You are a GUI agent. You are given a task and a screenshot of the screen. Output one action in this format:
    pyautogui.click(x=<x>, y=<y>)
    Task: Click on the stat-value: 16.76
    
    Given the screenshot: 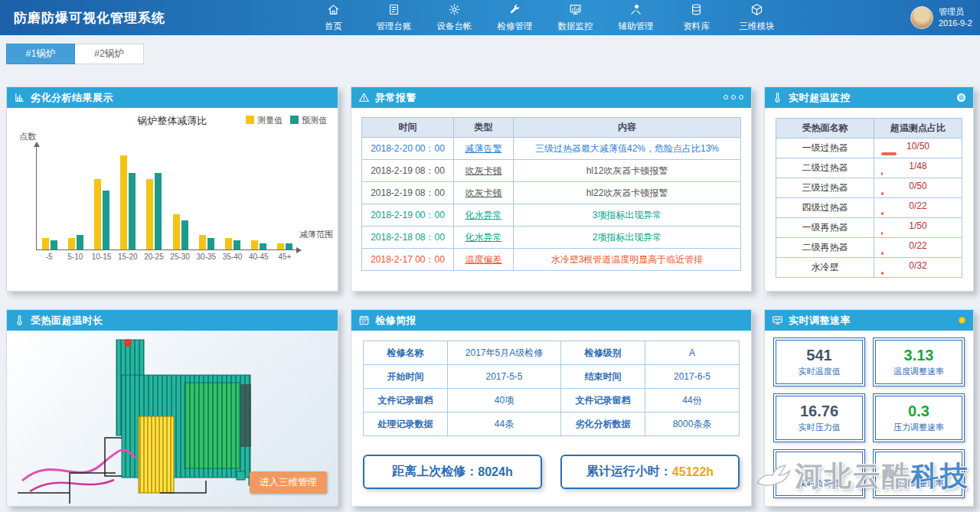 What is the action you would take?
    pyautogui.click(x=819, y=412)
    